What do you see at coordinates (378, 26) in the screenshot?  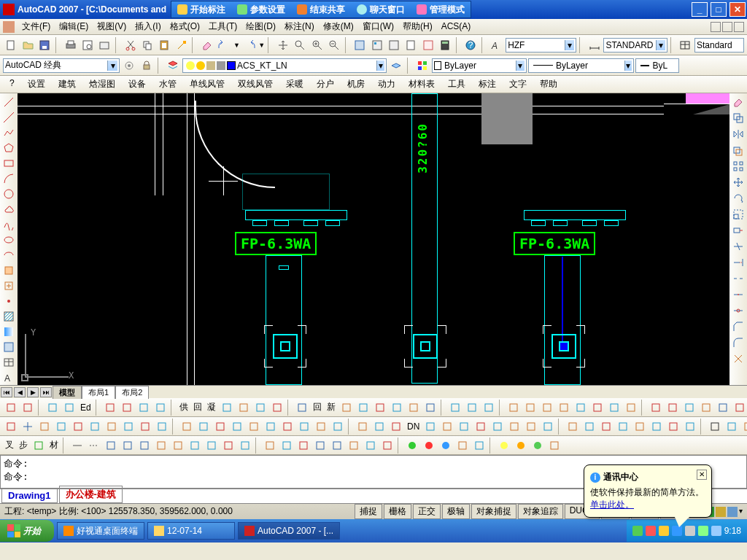 I see `menu-item: 窗口(W)` at bounding box center [378, 26].